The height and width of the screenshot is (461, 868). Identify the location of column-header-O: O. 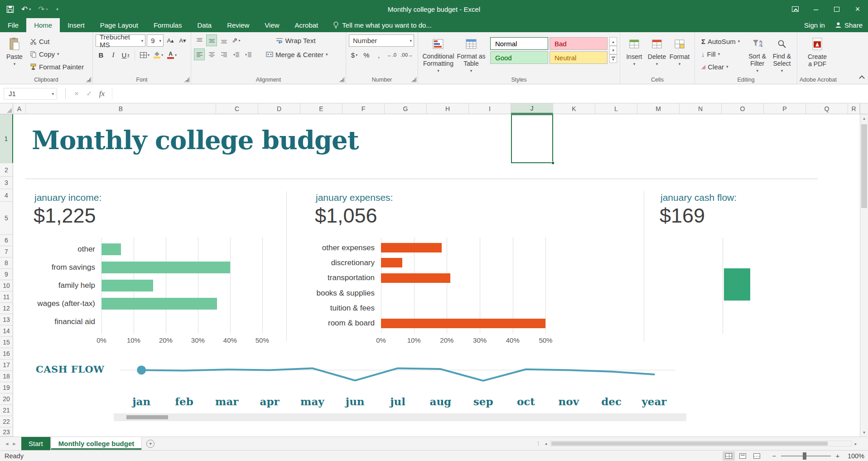
(743, 109).